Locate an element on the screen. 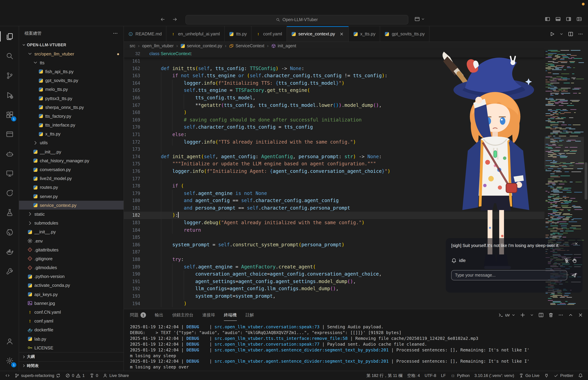 The width and height of the screenshot is (588, 380). split-terminal-icon is located at coordinates (541, 315).